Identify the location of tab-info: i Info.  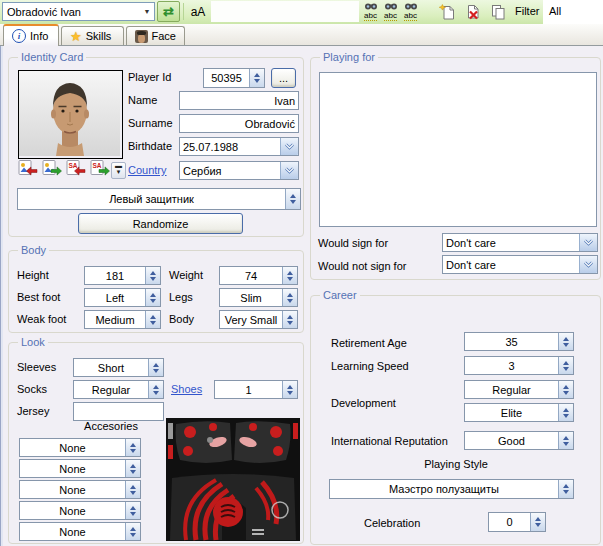
(31, 35).